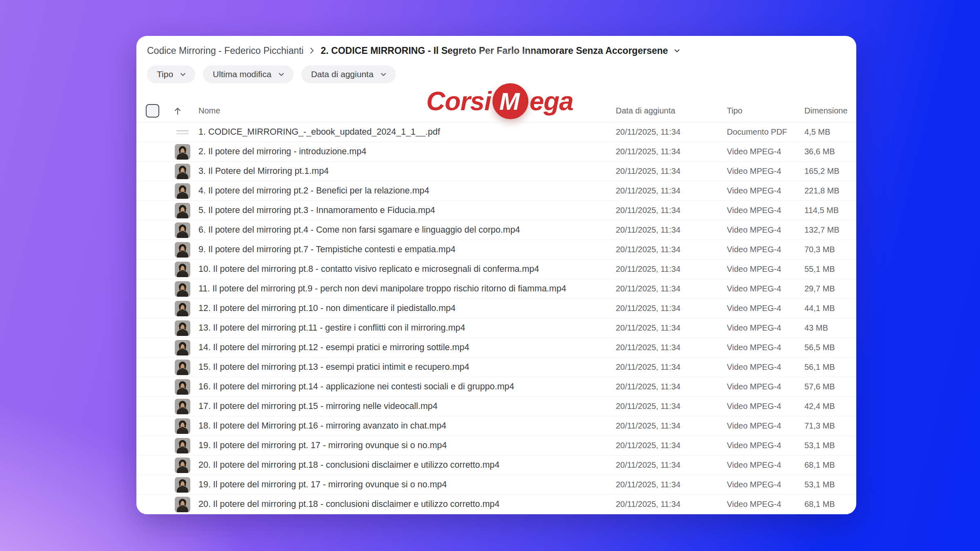 This screenshot has height=551, width=980. Describe the element at coordinates (185, 111) in the screenshot. I see `sort-ascending-icon` at that location.